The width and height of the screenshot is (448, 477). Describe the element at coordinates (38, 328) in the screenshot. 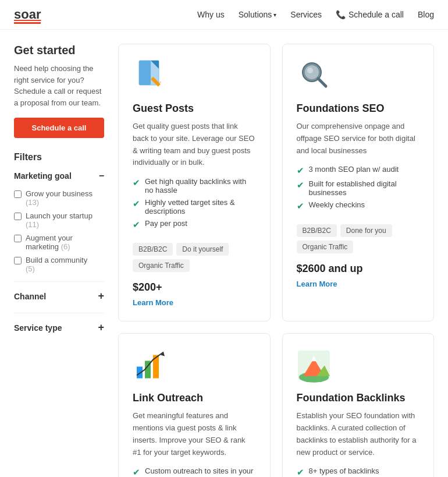

I see `filter-label-service-type: Service type` at that location.